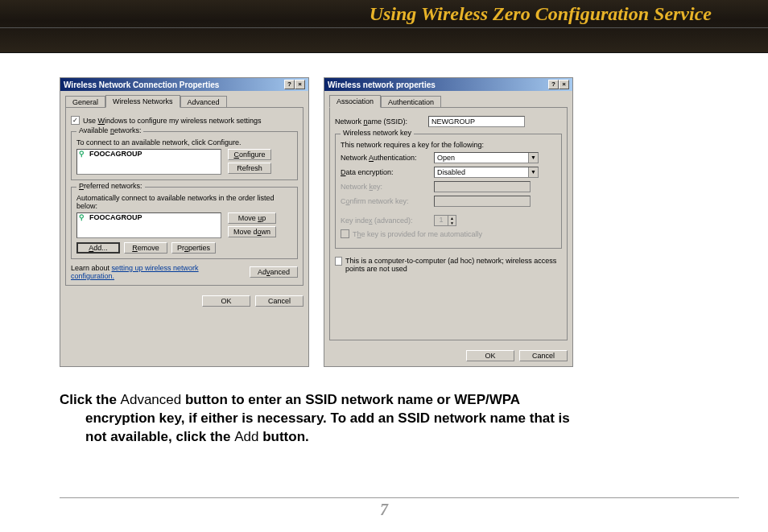 Image resolution: width=768 pixels, height=532 pixels. Describe the element at coordinates (384, 419) in the screenshot. I see `instruction-text: Click the Advanced button to enter an SS…` at that location.